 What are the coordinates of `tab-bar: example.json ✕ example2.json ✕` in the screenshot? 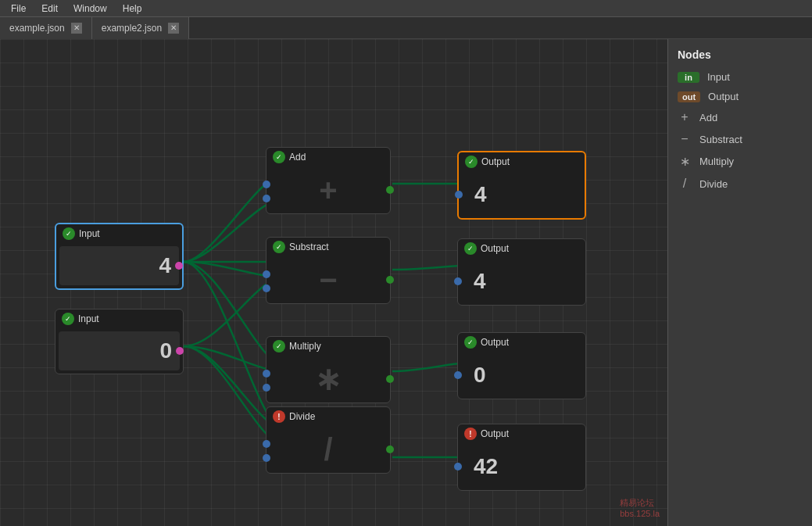 It's located at (406, 28).